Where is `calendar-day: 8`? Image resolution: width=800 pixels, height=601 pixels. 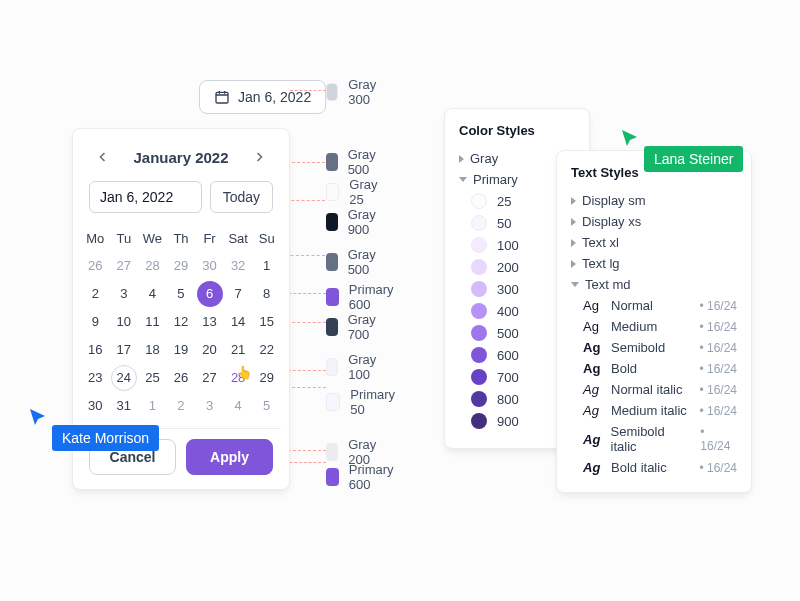
calendar-day: 8 is located at coordinates (267, 294).